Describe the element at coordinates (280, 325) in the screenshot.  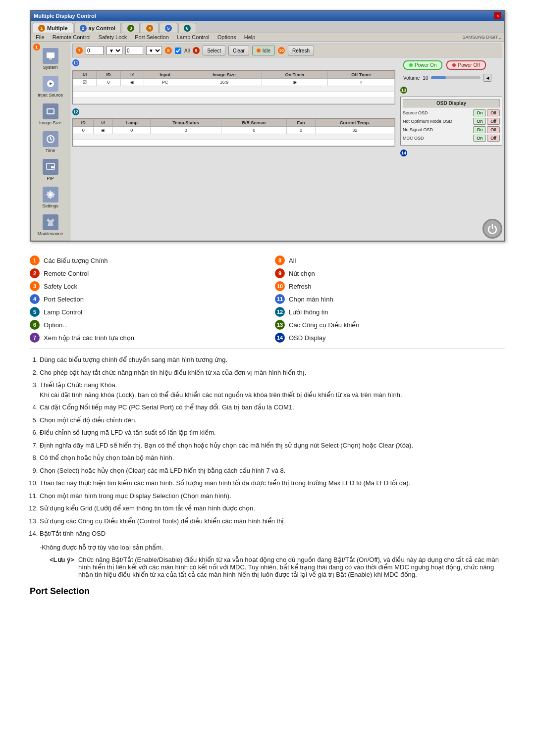
I see `legend-num-13: 13` at that location.